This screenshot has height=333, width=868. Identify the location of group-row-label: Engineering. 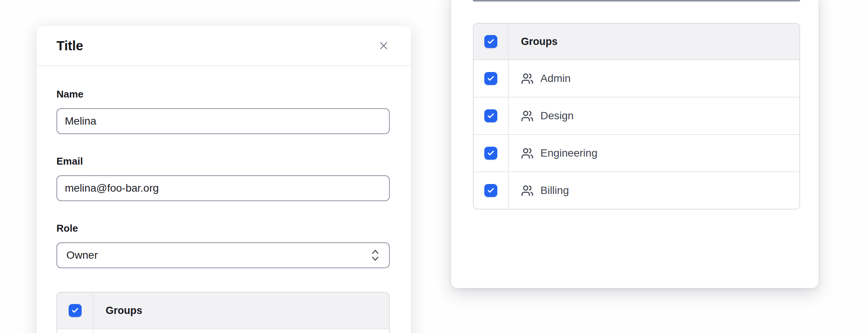
(569, 153).